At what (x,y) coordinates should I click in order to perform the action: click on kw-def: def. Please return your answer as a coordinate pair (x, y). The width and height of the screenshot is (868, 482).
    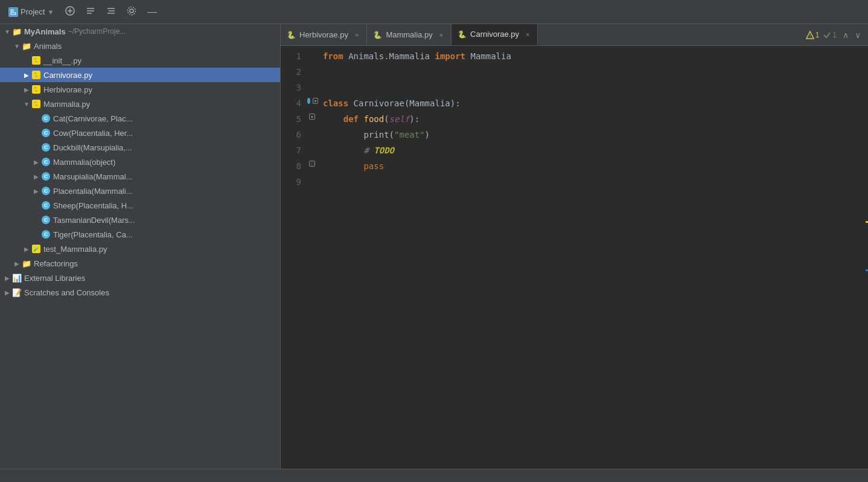
    Looking at the image, I should click on (351, 119).